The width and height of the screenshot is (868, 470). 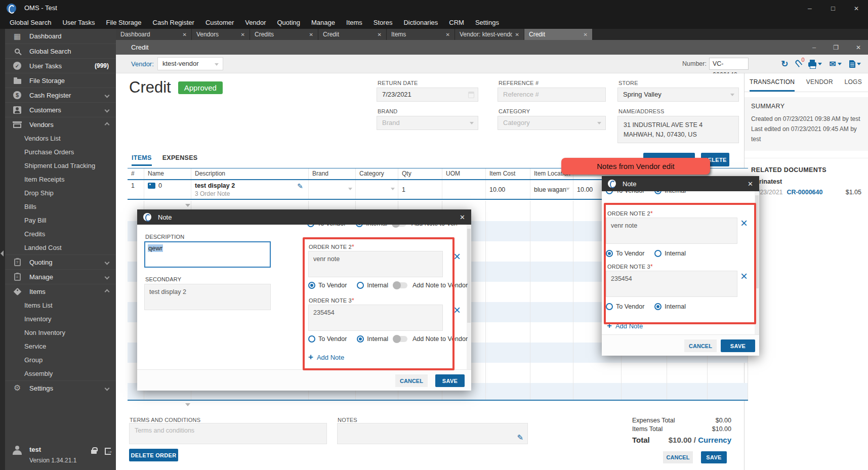 What do you see at coordinates (552, 189) in the screenshot?
I see `cell-item-location: blue wagan` at bounding box center [552, 189].